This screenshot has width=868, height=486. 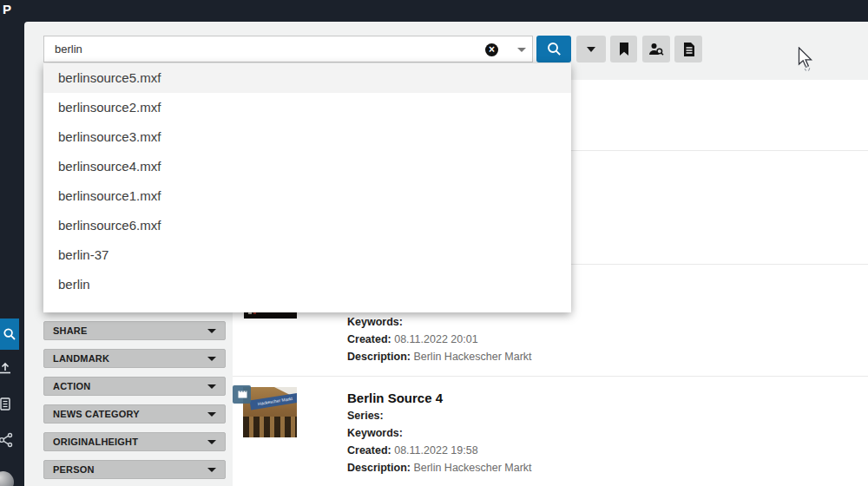 What do you see at coordinates (7, 440) in the screenshot?
I see `workflow-icon` at bounding box center [7, 440].